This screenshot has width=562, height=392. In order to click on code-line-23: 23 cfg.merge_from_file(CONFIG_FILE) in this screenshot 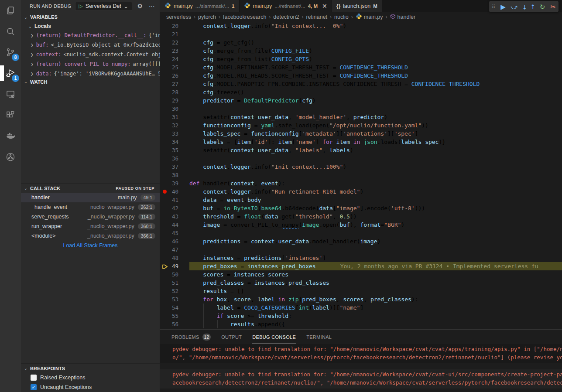, I will do `click(361, 51)`.